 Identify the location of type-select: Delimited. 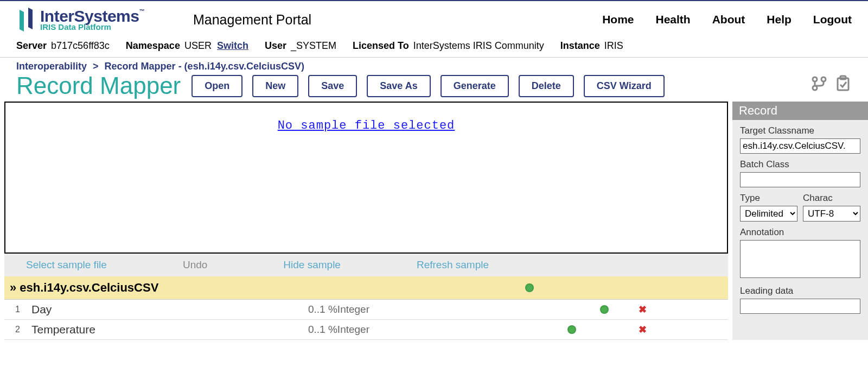
(769, 214).